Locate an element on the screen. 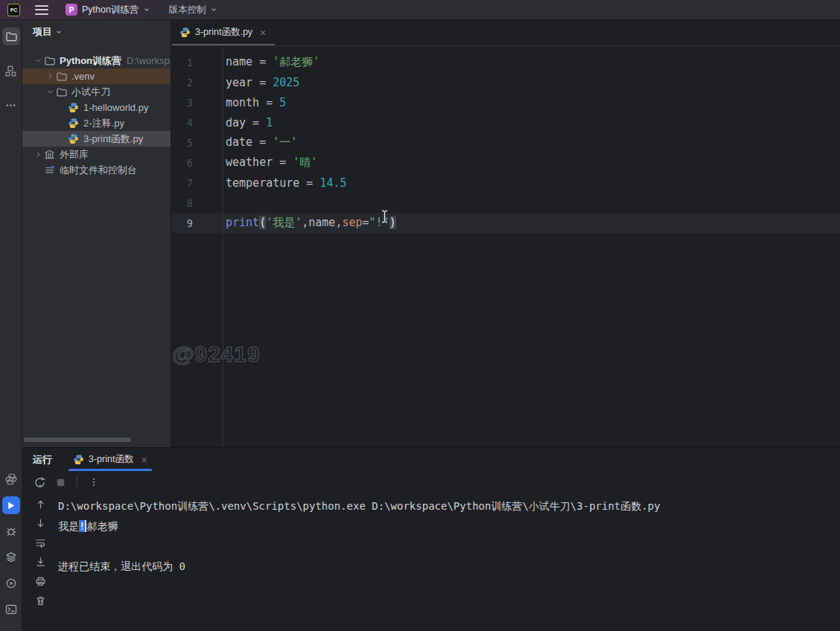  editor-tab-3-print: 3-print函数.py × is located at coordinates (223, 33).